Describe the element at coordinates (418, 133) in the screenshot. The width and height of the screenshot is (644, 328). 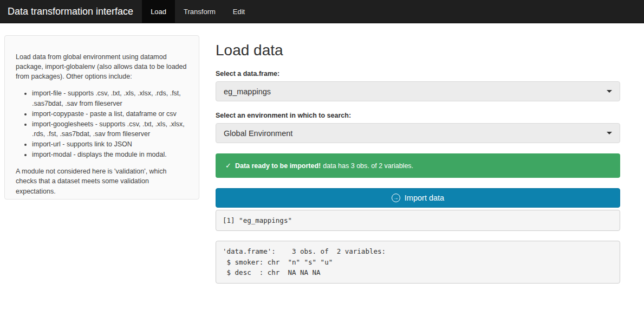
I see `environment-select: Global Environment` at that location.